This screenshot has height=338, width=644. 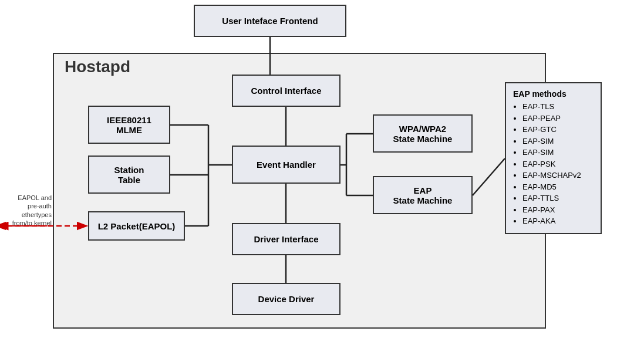 What do you see at coordinates (558, 210) in the screenshot?
I see `list-item: EAP-PAX` at bounding box center [558, 210].